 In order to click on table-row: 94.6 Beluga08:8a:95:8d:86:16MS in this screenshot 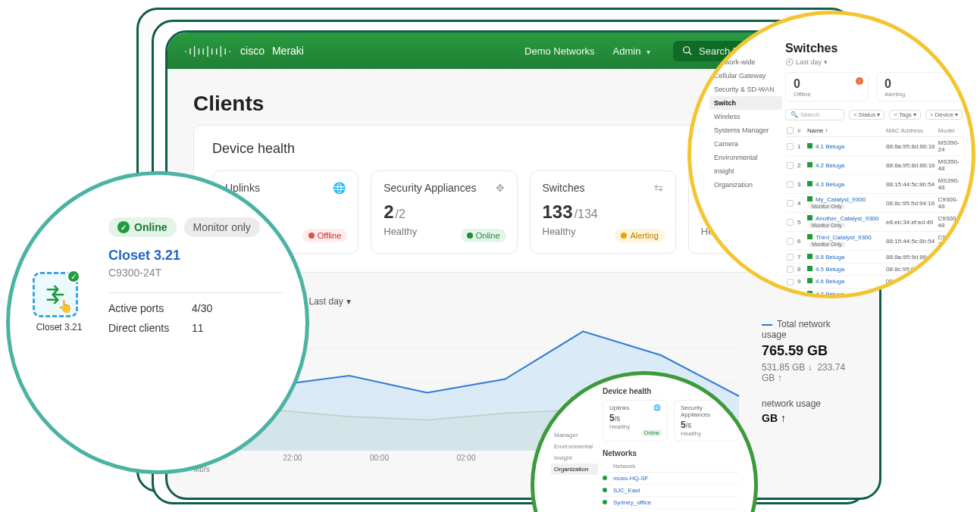, I will do `click(874, 282)`.